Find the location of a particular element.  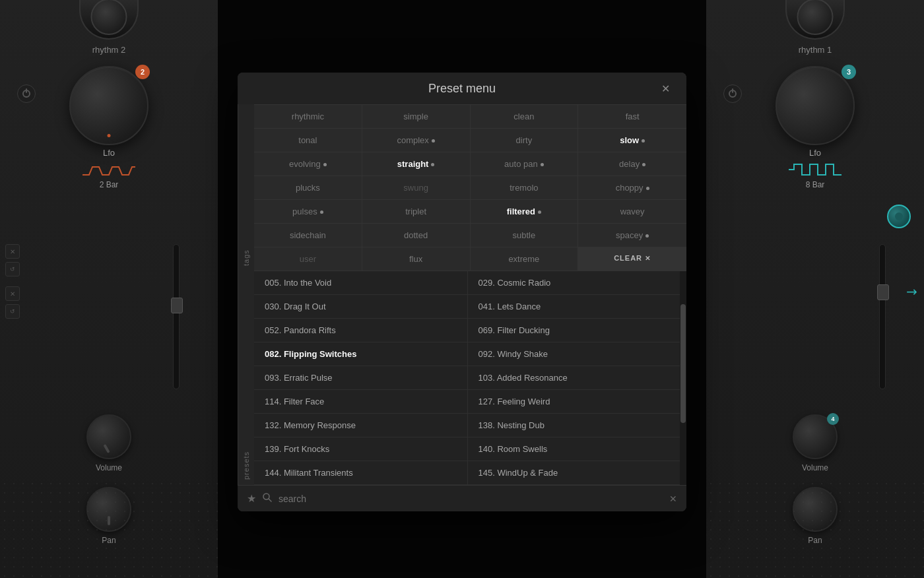

power-button-right is located at coordinates (733, 94).